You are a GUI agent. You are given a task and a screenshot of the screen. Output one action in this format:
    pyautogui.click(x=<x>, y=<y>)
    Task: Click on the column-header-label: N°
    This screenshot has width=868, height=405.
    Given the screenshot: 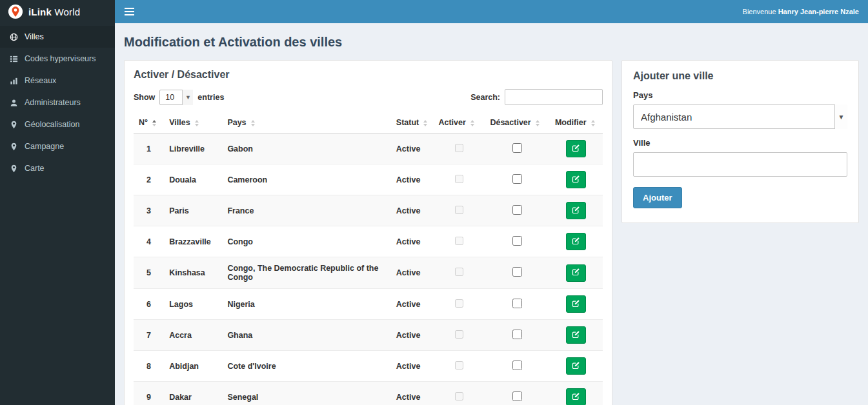 What is the action you would take?
    pyautogui.click(x=143, y=123)
    